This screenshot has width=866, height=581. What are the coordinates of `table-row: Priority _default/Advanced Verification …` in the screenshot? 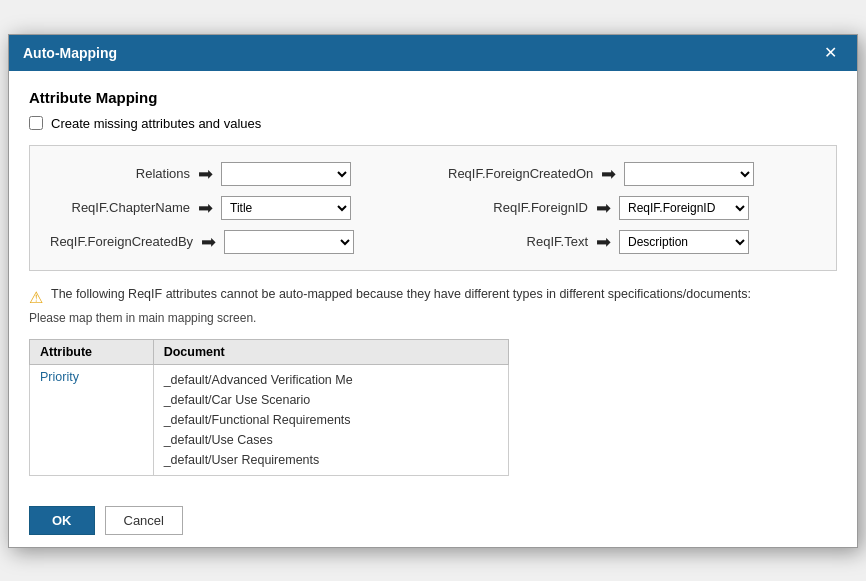 It's located at (270, 420).